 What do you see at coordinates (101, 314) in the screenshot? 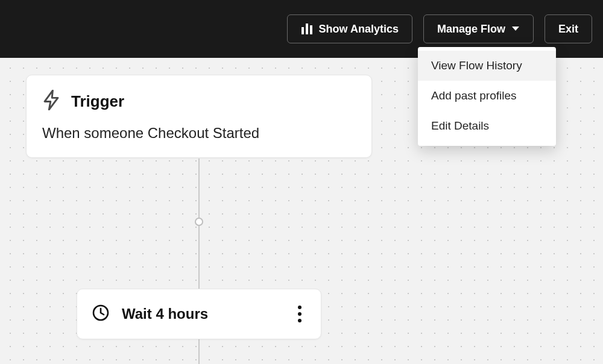
I see `clock-icon` at bounding box center [101, 314].